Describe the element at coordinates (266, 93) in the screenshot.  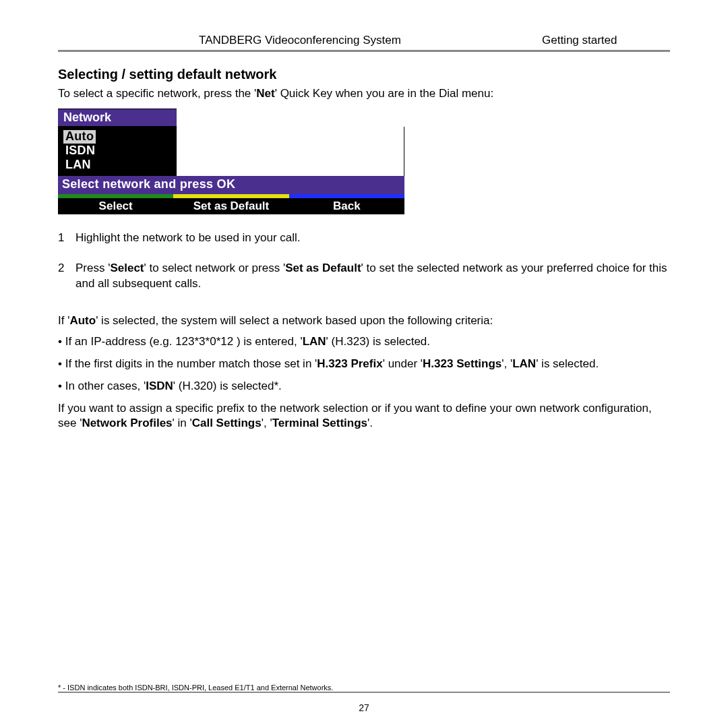
I see `intro-bold: Net` at that location.